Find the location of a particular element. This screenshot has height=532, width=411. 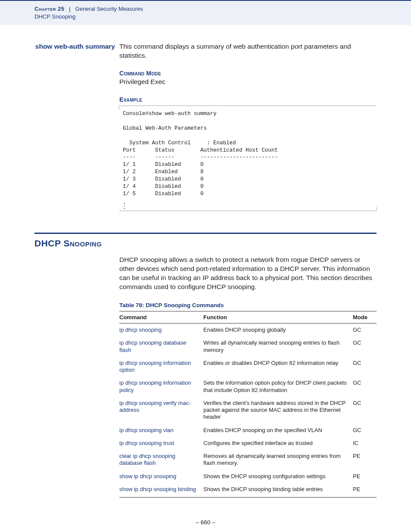

table-row: show ip dhcp snoopingShows the DHCP snoo… is located at coordinates (248, 476).